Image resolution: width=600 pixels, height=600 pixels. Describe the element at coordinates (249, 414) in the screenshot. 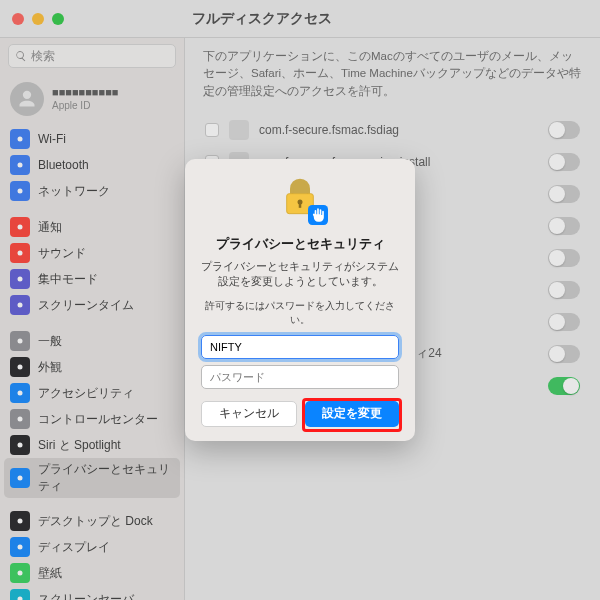

I see `cancel-button: キャンセル` at that location.